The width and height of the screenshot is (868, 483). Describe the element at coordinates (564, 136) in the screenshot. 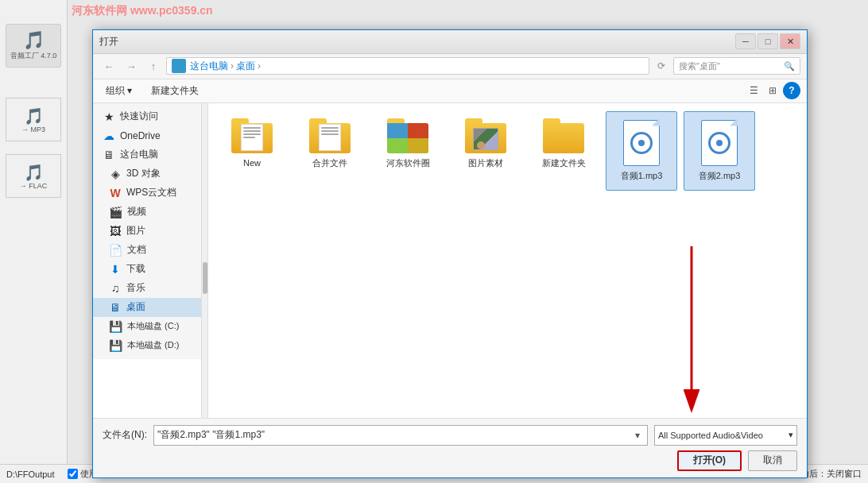

I see `folder-new2-icon` at that location.